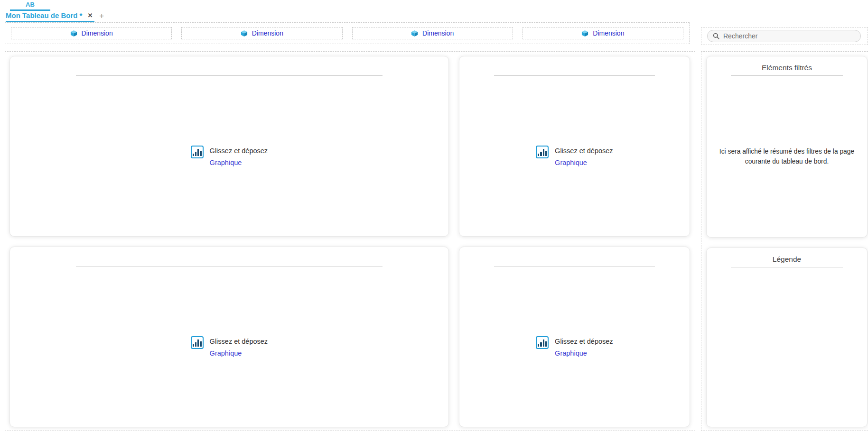  Describe the element at coordinates (50, 17) in the screenshot. I see `tab-page-active: Mon Tableau de Bord * ✕` at that location.